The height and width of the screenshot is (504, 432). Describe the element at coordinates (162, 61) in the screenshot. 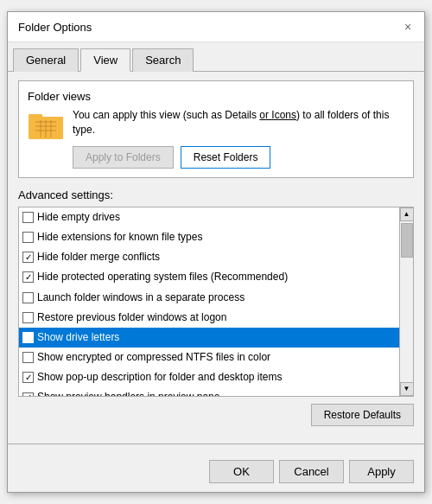

I see `tab-search: Search` at that location.